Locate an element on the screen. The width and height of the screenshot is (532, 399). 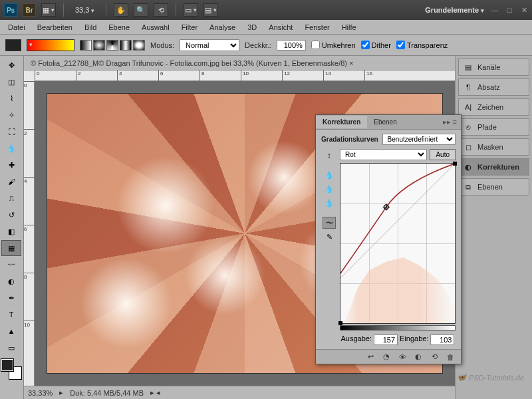
transparency-checkbox: Transparenz is located at coordinates (422, 45).